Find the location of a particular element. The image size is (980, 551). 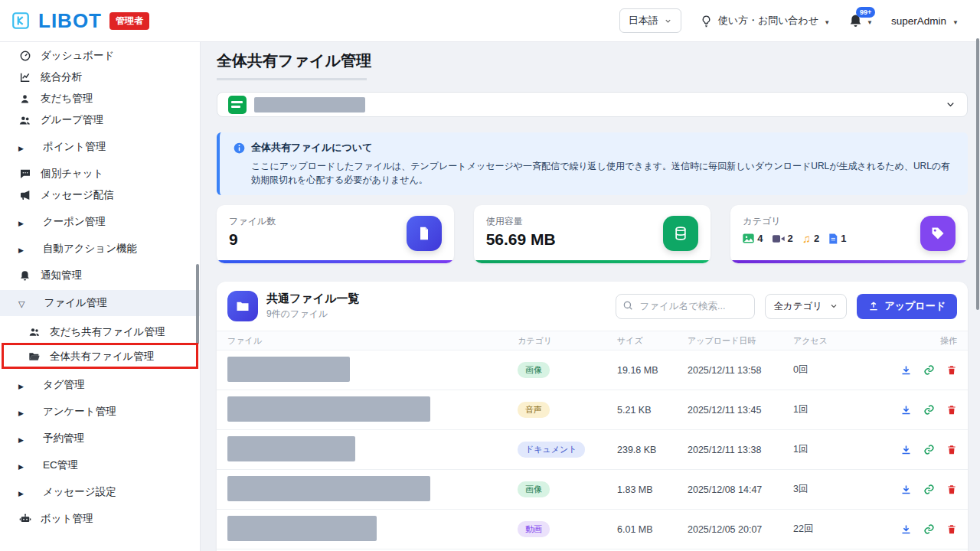

language-label: 日本語 is located at coordinates (643, 21).